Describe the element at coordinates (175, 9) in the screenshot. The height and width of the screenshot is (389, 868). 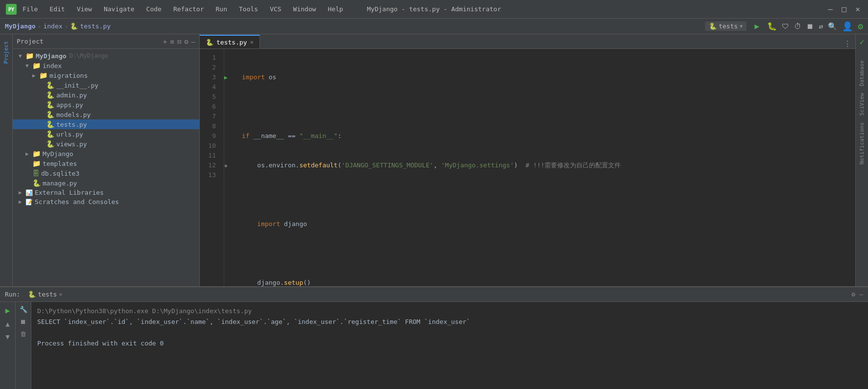
I see `title-bar-left: PY File Edit View Navigate Code Refactor…` at that location.